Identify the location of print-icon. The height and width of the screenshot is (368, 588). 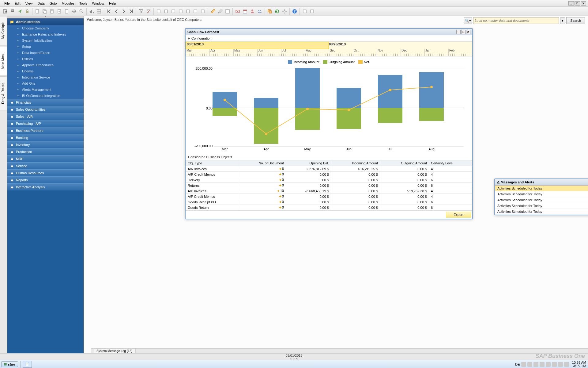
(13, 11).